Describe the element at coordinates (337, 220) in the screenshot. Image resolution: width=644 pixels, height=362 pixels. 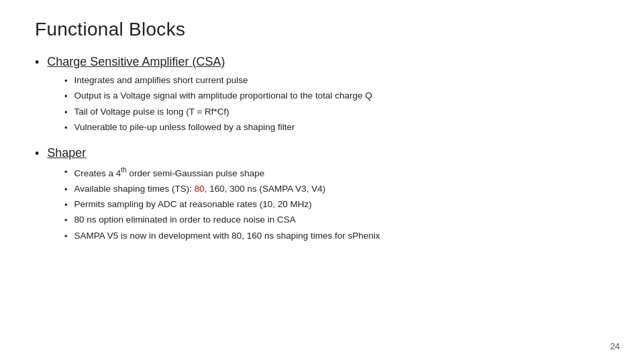
I see `shaper-sub-item-3: • 80 ns option eliminated in order to re…` at that location.